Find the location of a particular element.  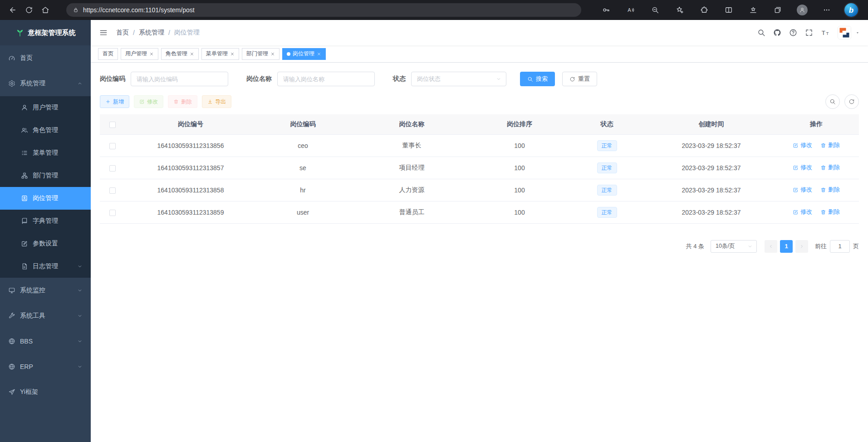

sidebar-toggle-icon is located at coordinates (103, 33).